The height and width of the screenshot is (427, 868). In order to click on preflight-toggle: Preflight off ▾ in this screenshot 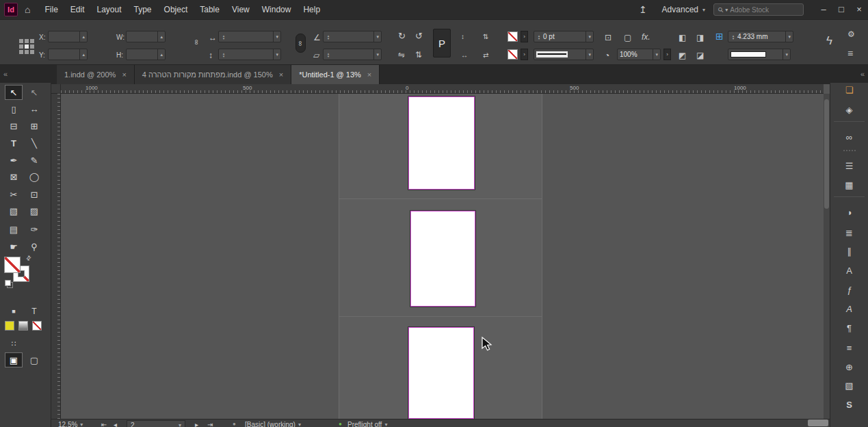, I will do `click(367, 424)`.